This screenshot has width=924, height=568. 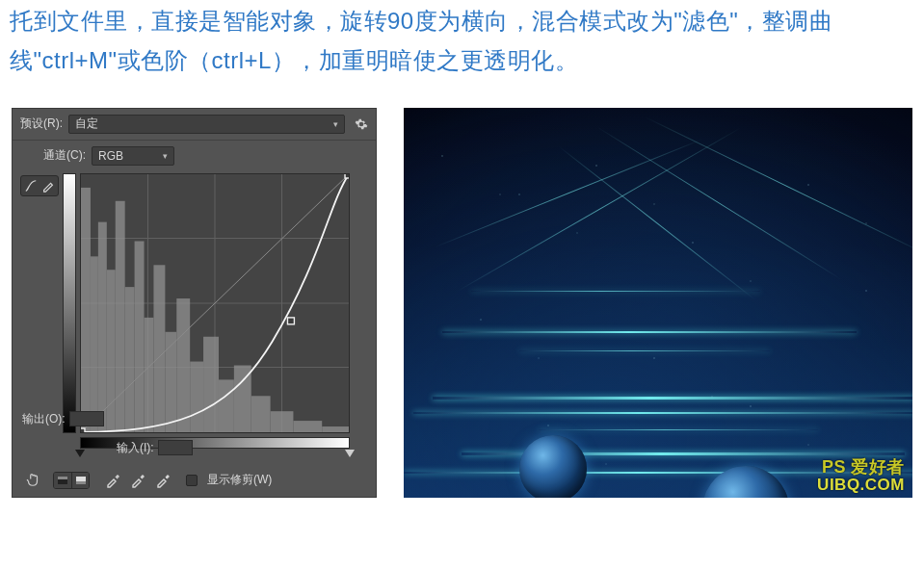 I want to click on tools-column, so click(x=40, y=185).